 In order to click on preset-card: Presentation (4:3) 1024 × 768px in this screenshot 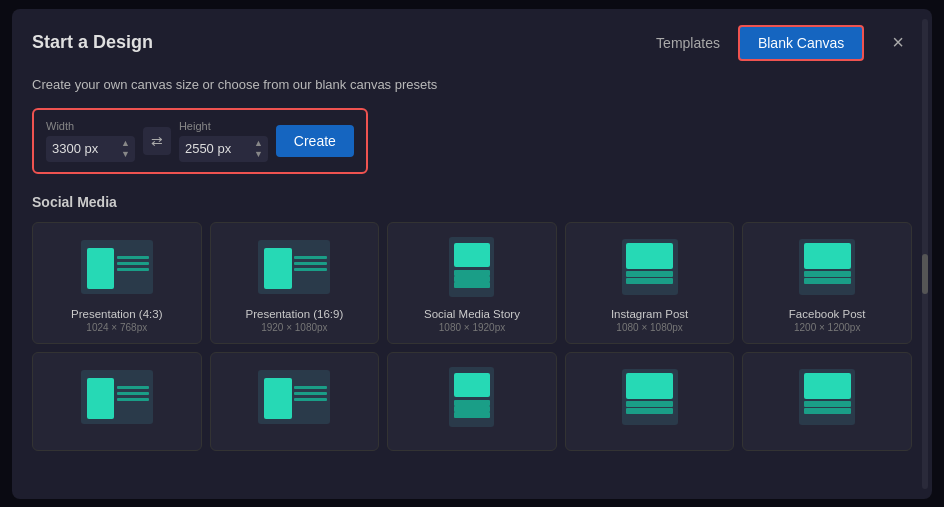, I will do `click(117, 283)`.